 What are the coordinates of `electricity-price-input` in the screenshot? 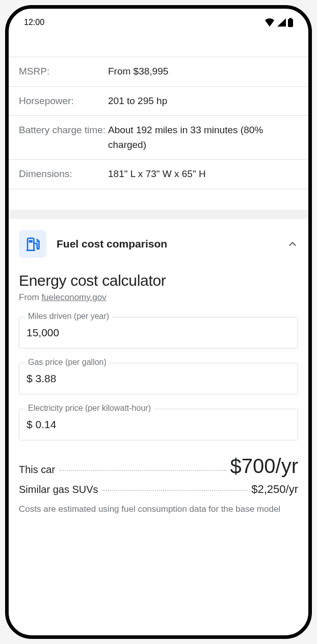 It's located at (158, 425).